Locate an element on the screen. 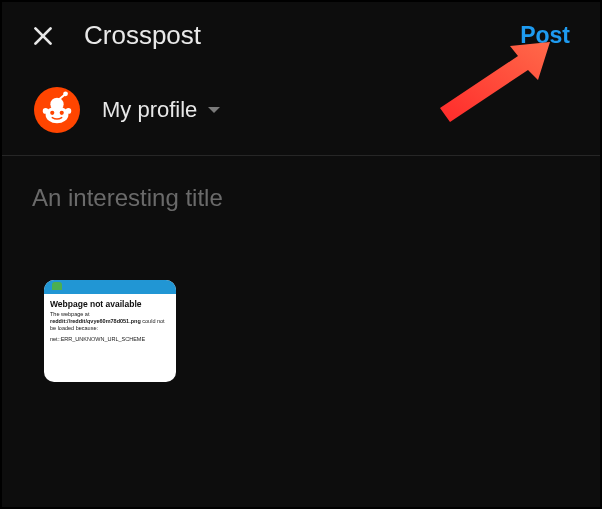 The height and width of the screenshot is (509, 602). close-icon is located at coordinates (43, 36).